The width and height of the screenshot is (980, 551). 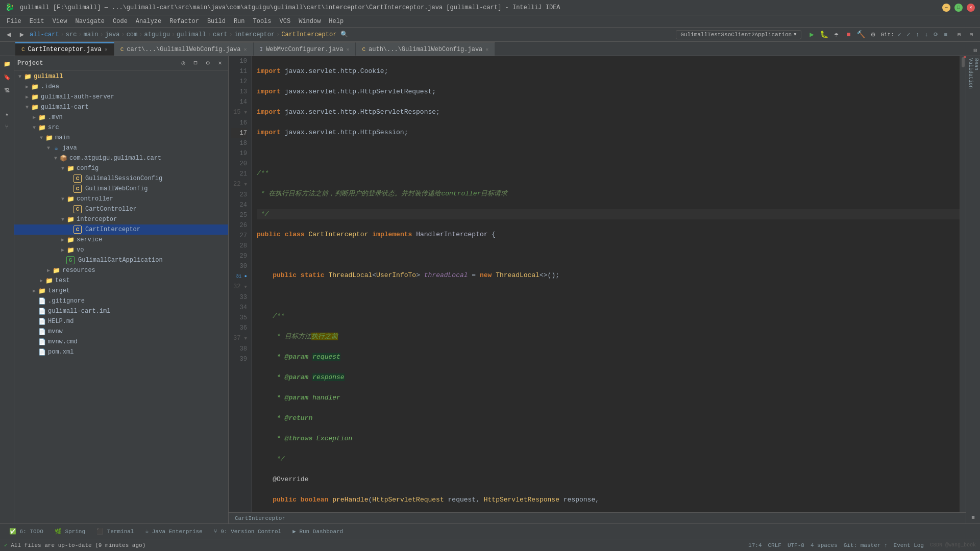 What do you see at coordinates (775, 545) in the screenshot?
I see `line-ending: CRLF` at bounding box center [775, 545].